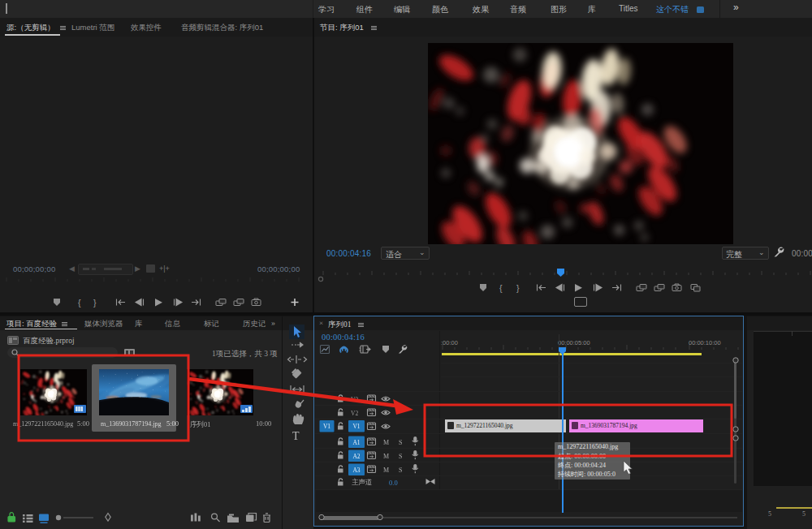  Describe the element at coordinates (393, 483) in the screenshot. I see `svg-text: 0.0` at that location.